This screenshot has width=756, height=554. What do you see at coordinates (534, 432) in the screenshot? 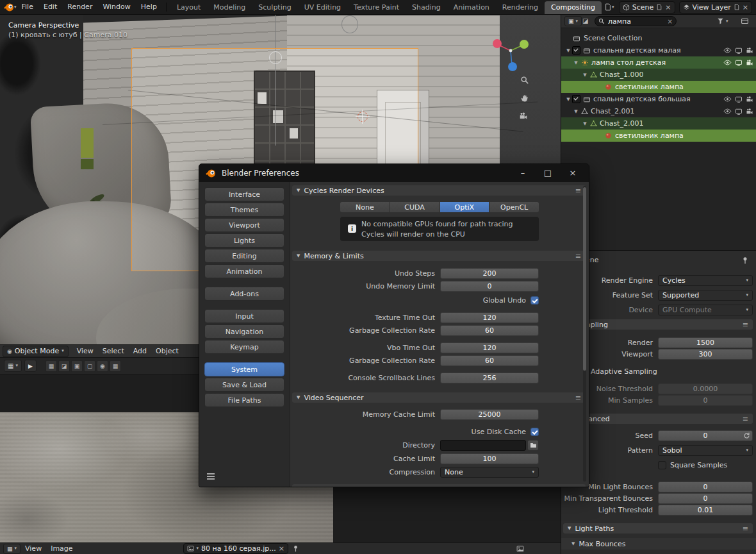
I see `use-disk-cache-checkbox` at bounding box center [534, 432].